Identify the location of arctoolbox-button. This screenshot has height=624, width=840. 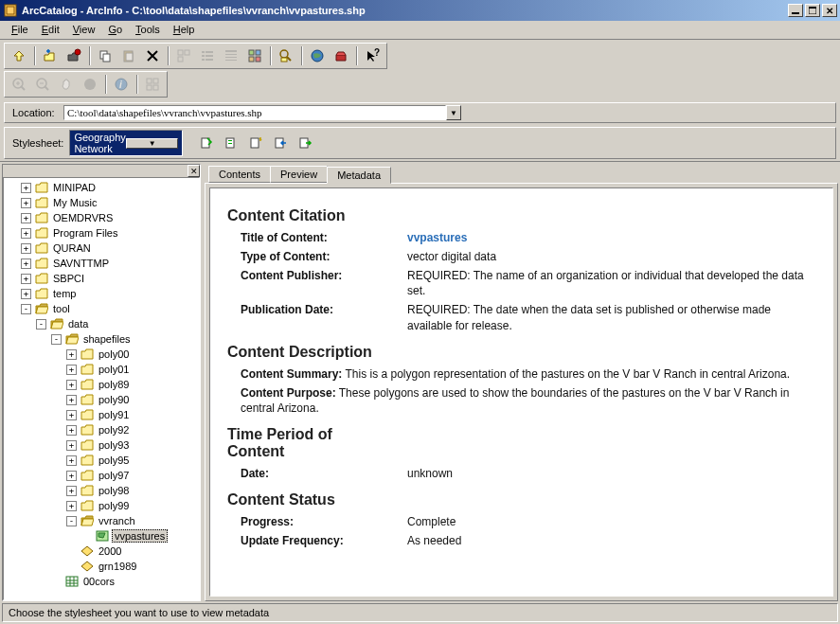
(341, 56).